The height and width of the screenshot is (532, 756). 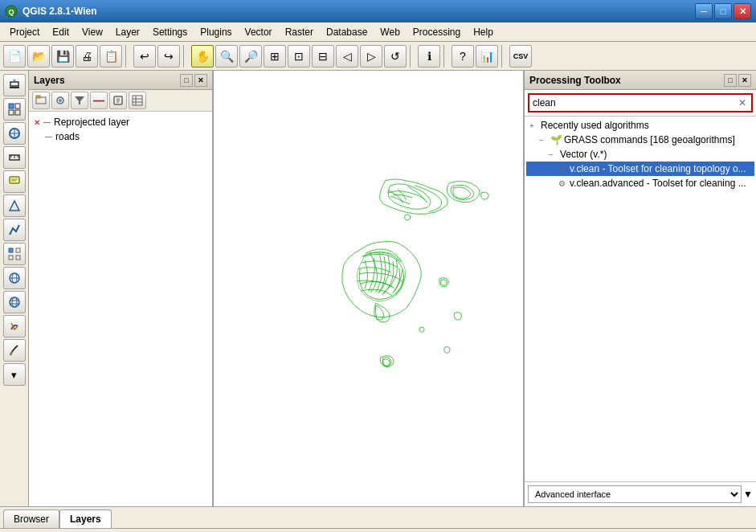 I want to click on title-bar: Q QGIS 2.8.1-Wien ─ □ ✕, so click(x=378, y=11).